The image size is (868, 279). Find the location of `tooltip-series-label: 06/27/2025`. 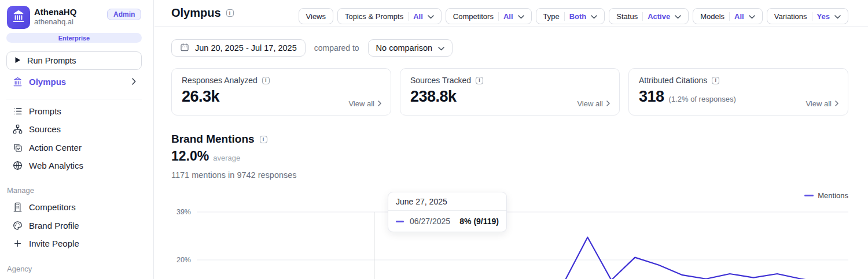

tooltip-series-label: 06/27/2025 is located at coordinates (430, 221).